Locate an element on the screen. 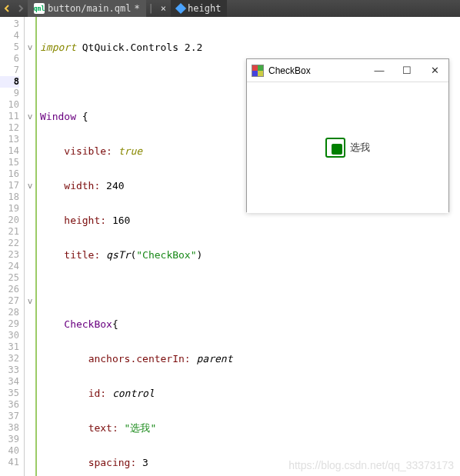 The image size is (460, 476). line-number: 9 is located at coordinates (9, 94).